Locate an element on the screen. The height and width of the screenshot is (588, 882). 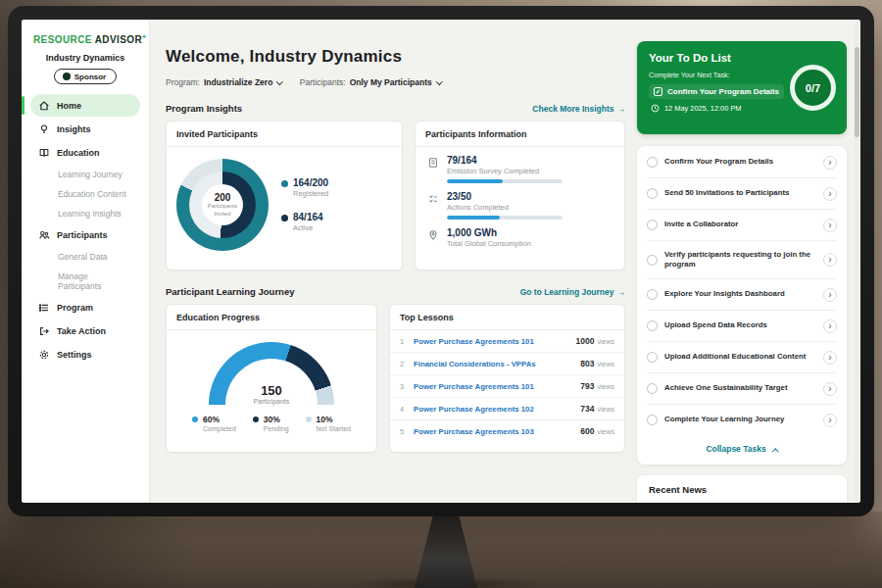
legend-active: 84/164 Active is located at coordinates (305, 221).